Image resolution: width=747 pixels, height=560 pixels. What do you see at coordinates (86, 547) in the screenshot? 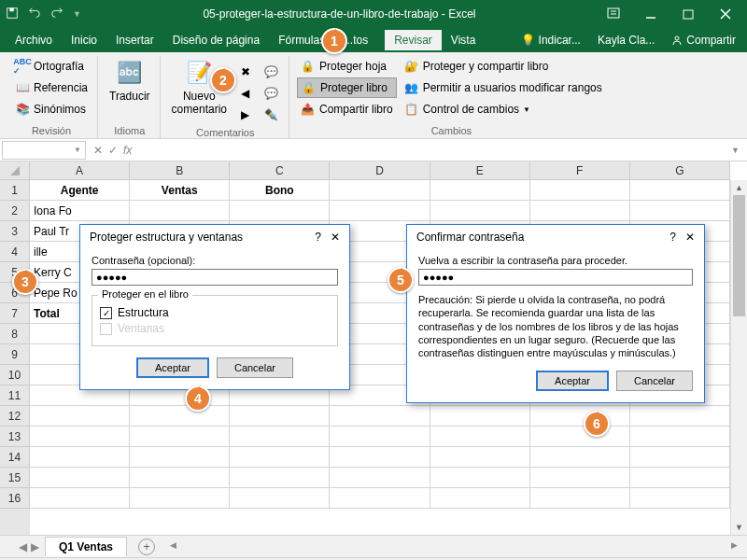
I see `sheet-tab-q1: Q1 Ventas` at bounding box center [86, 547].